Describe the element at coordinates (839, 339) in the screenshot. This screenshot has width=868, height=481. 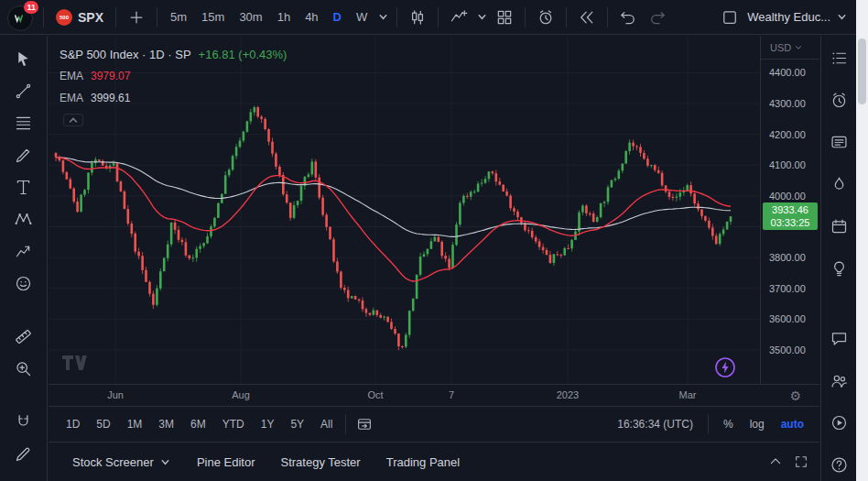
I see `chat-bubble-icon` at that location.